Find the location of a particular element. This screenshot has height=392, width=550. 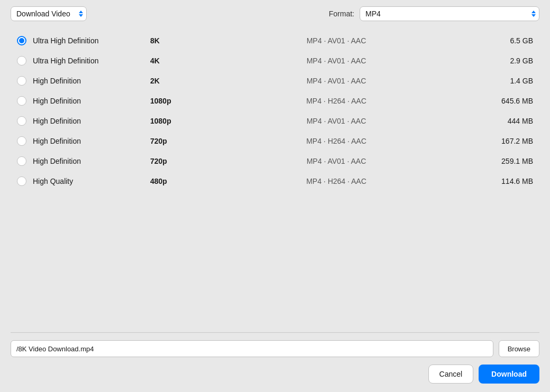

quality-name: High Quality is located at coordinates (88, 181).